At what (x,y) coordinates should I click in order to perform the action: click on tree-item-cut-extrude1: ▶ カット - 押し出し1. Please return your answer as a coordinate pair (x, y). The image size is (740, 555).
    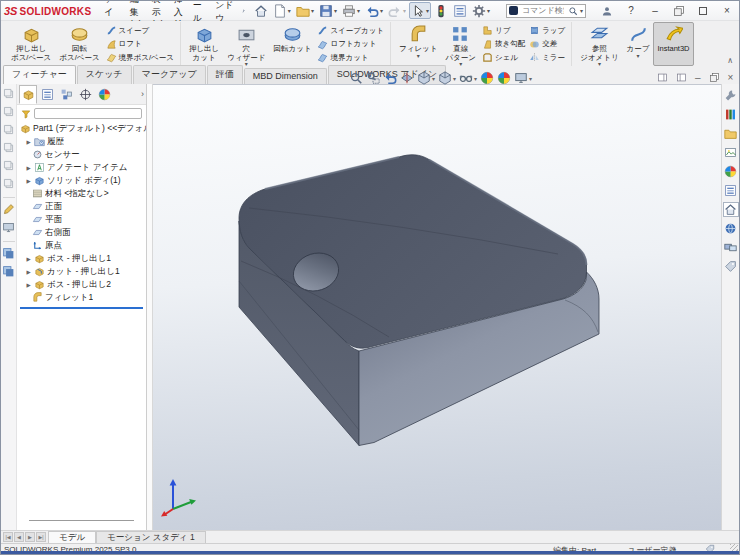
    Looking at the image, I should click on (82, 272).